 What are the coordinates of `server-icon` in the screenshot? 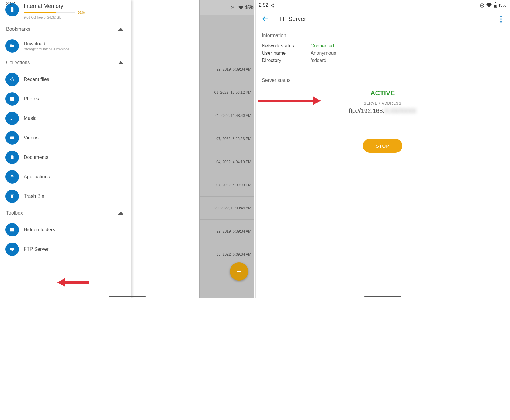 It's located at (12, 249).